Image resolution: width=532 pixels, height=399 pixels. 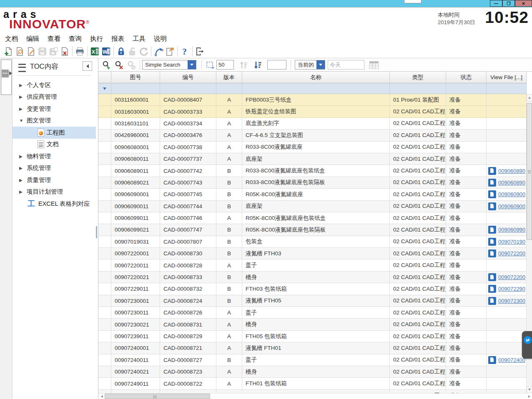 What do you see at coordinates (529, 97) in the screenshot?
I see `scroll-up-button` at bounding box center [529, 97].